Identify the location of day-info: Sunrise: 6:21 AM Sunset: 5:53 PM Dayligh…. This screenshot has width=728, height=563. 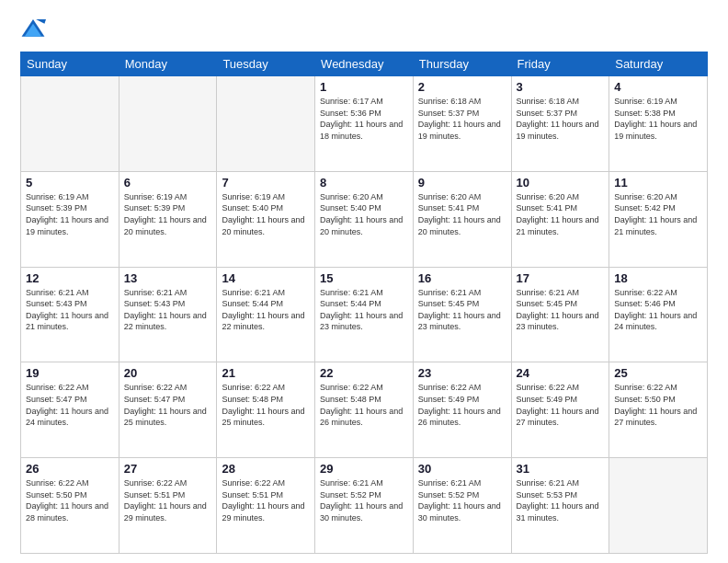
(561, 500).